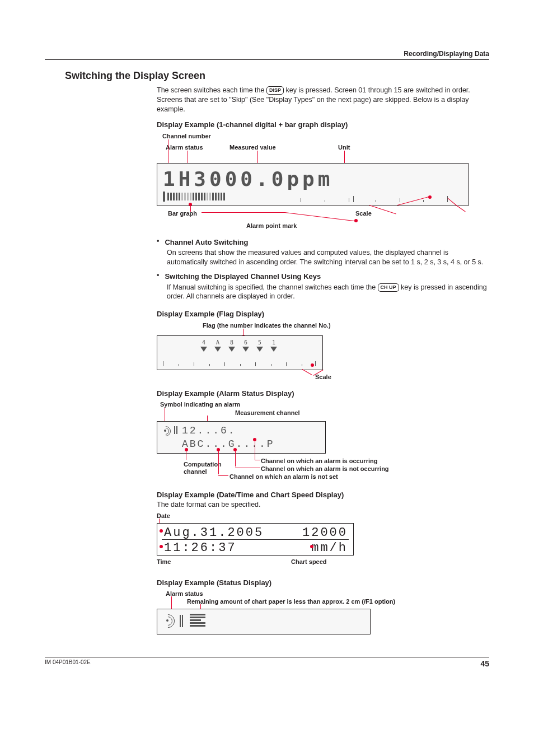  What do you see at coordinates (200, 404) in the screenshot?
I see `label-alarm-symbol: Symbol indicating an alarm` at bounding box center [200, 404].